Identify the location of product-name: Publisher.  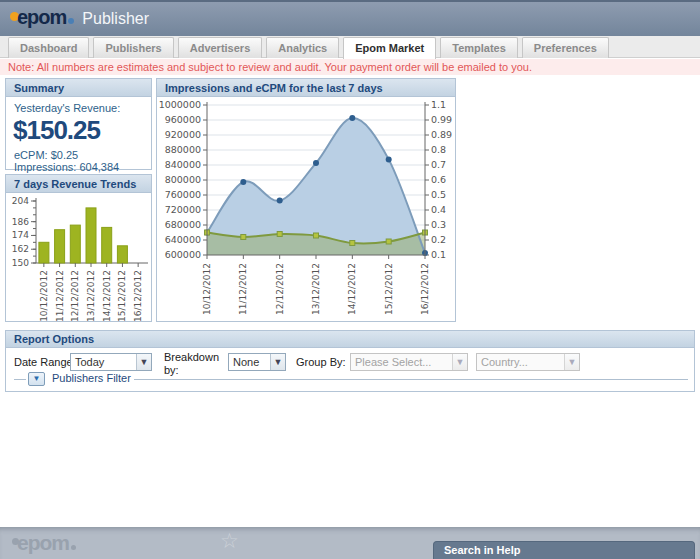
(116, 19).